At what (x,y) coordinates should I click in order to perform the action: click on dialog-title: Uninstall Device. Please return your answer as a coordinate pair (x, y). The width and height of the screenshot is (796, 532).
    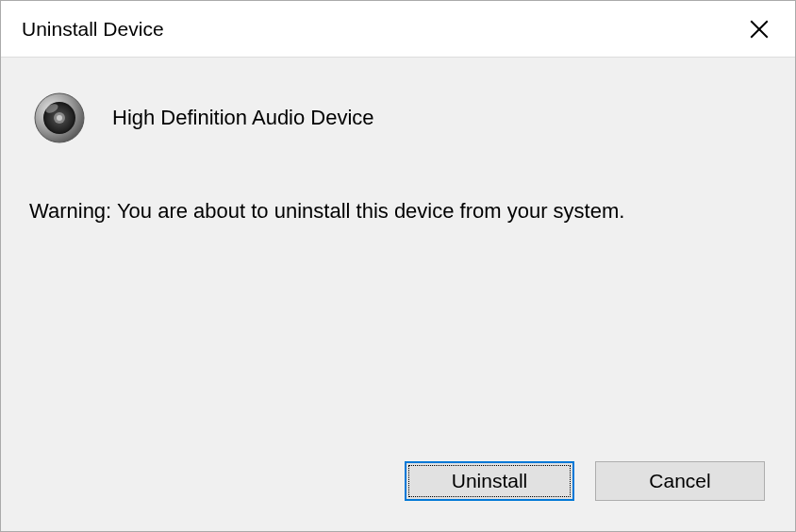
    Looking at the image, I should click on (92, 29).